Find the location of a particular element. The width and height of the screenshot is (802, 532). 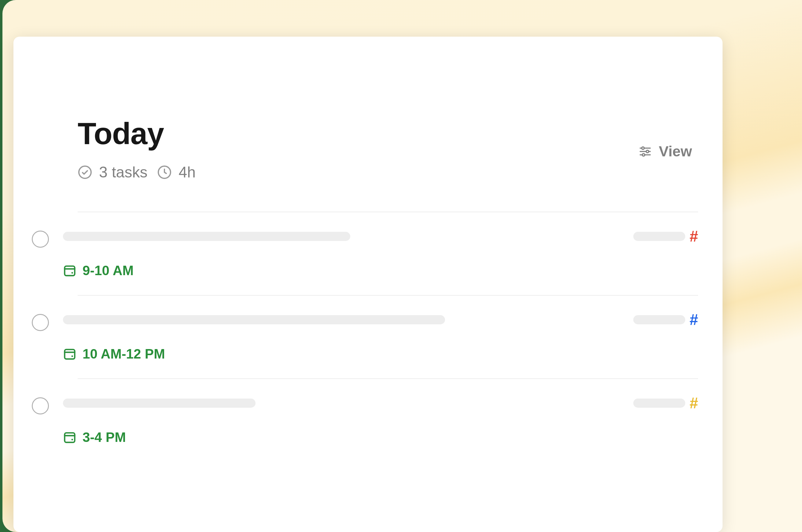

page-title: Today is located at coordinates (388, 134).